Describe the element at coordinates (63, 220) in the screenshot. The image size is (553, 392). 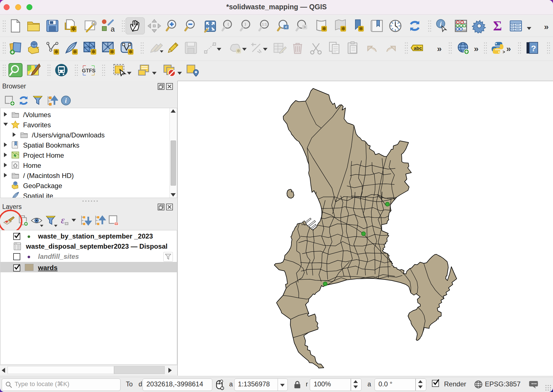
I see `svg-text: ε` at that location.